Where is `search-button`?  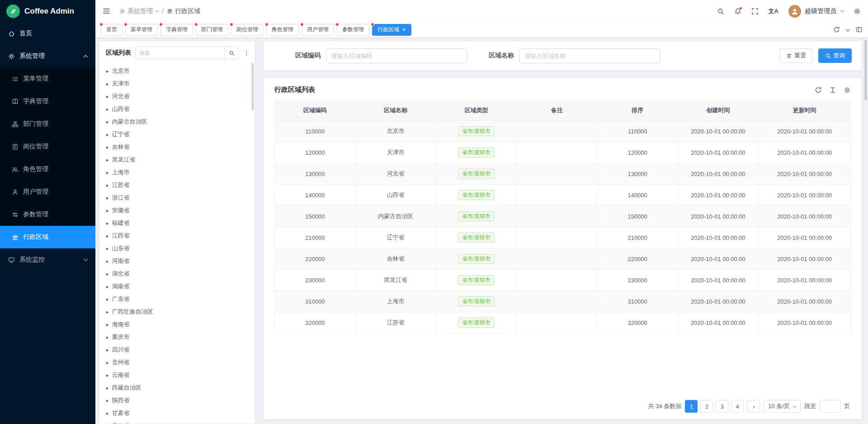
search-button is located at coordinates (721, 11).